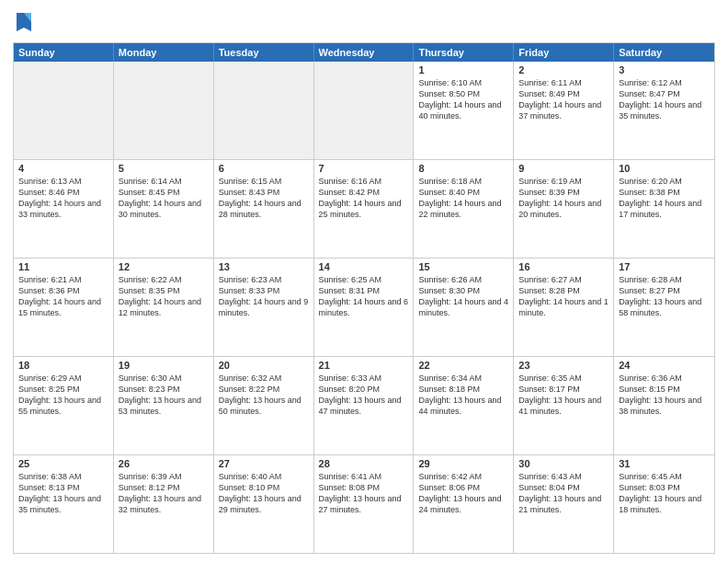 The image size is (728, 563). Describe the element at coordinates (360, 493) in the screenshot. I see `cell-info: Sunrise: 6:41 AMSunset: 8:08 PMDaylight:…` at that location.